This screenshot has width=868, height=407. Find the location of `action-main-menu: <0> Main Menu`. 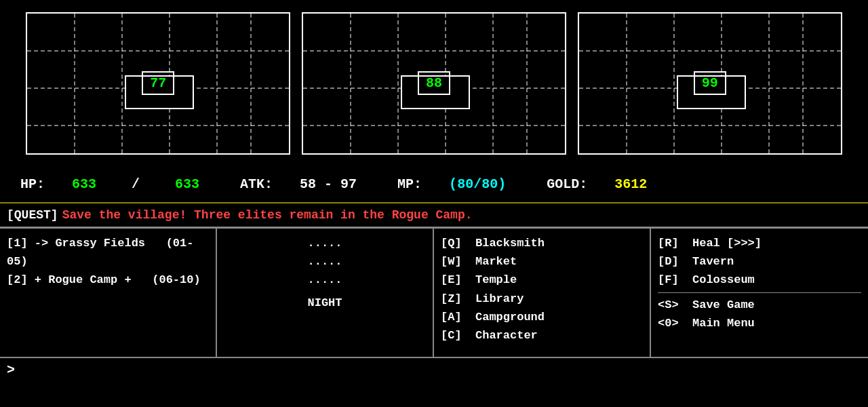

action-main-menu: <0> Main Menu is located at coordinates (760, 323).